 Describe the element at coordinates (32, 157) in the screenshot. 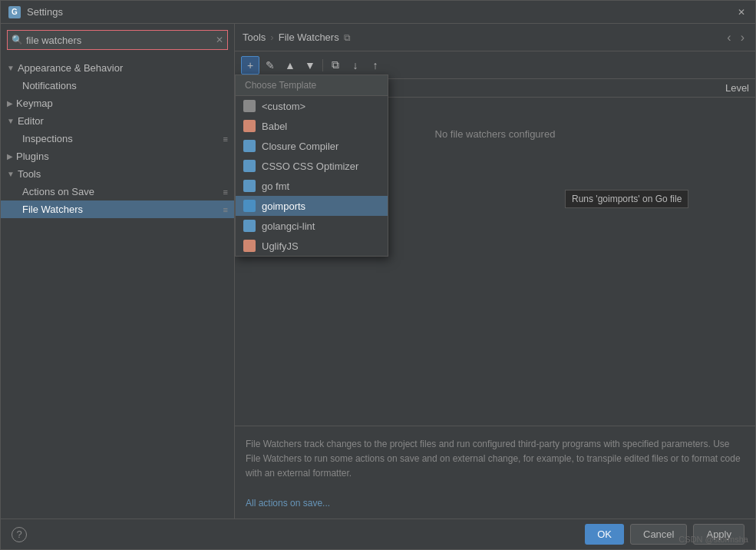

I see `sidebar-section-label: Plugins` at that location.